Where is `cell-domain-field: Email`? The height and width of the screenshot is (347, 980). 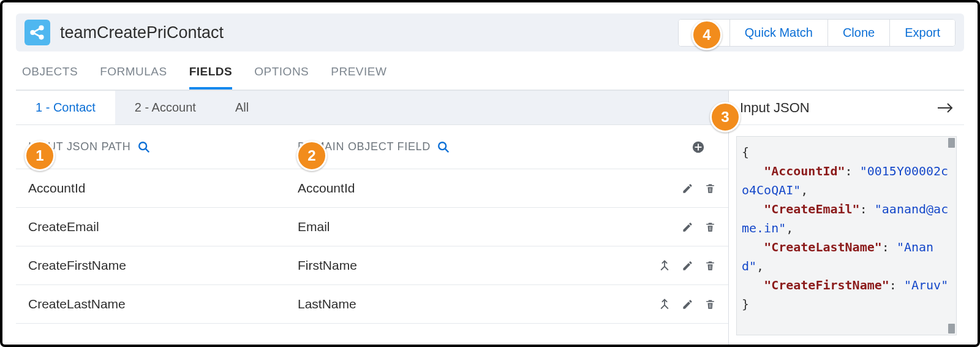
cell-domain-field: Email is located at coordinates (490, 227).